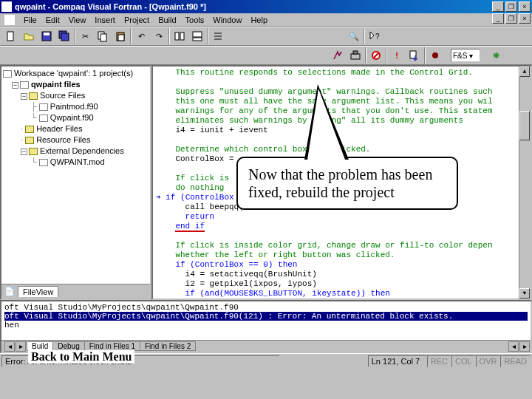  I want to click on mdi-minimize-button: _, so click(498, 18).